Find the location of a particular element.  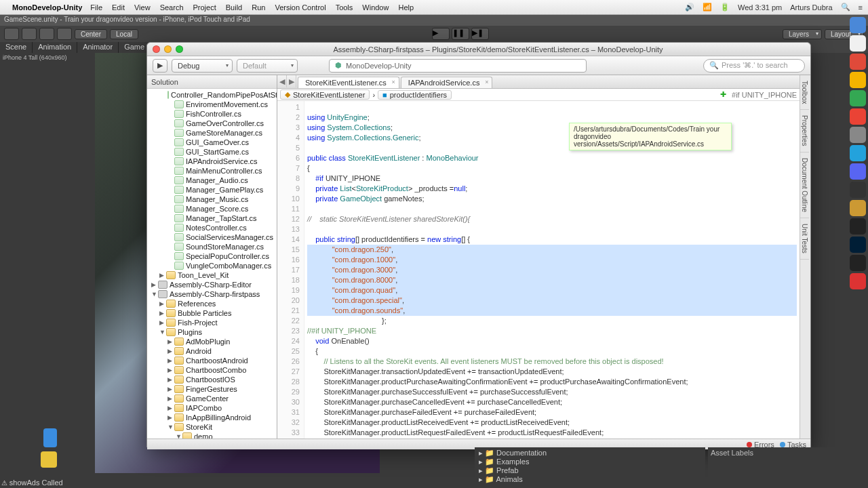

target-dropdown: Default is located at coordinates (267, 66).